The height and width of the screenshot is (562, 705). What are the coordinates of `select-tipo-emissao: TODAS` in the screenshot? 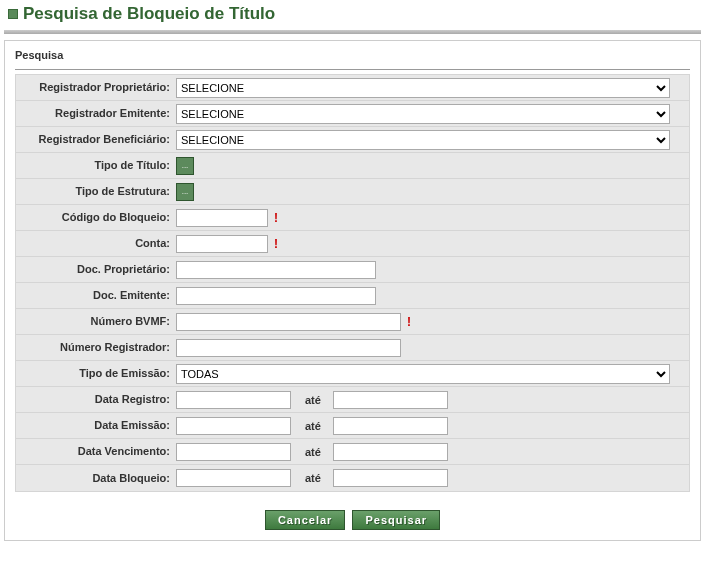 It's located at (423, 374).